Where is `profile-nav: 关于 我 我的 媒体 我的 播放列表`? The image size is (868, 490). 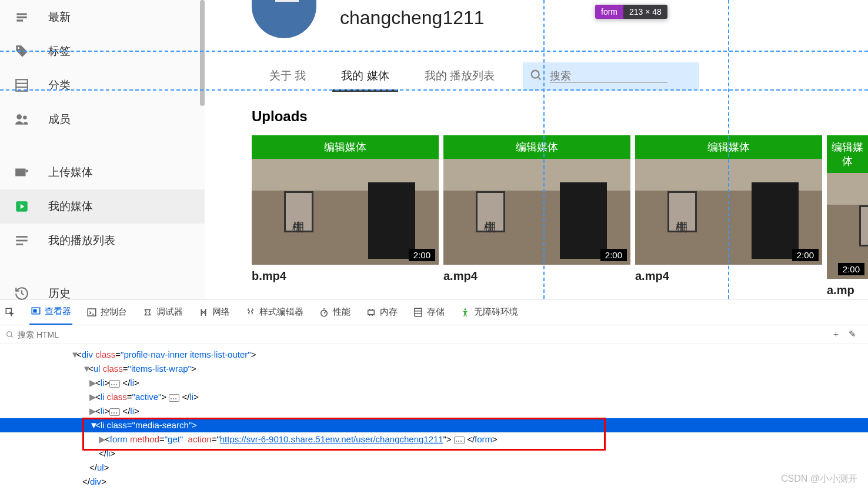
profile-nav: 关于 我 我的 媒体 我的 播放列表 is located at coordinates (560, 73).